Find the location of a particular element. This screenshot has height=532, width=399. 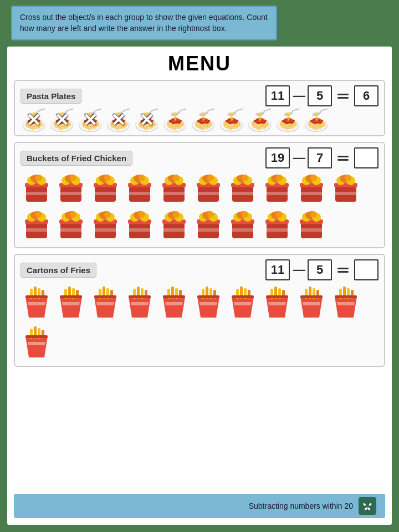

eq-left-fries: 11 is located at coordinates (278, 270).